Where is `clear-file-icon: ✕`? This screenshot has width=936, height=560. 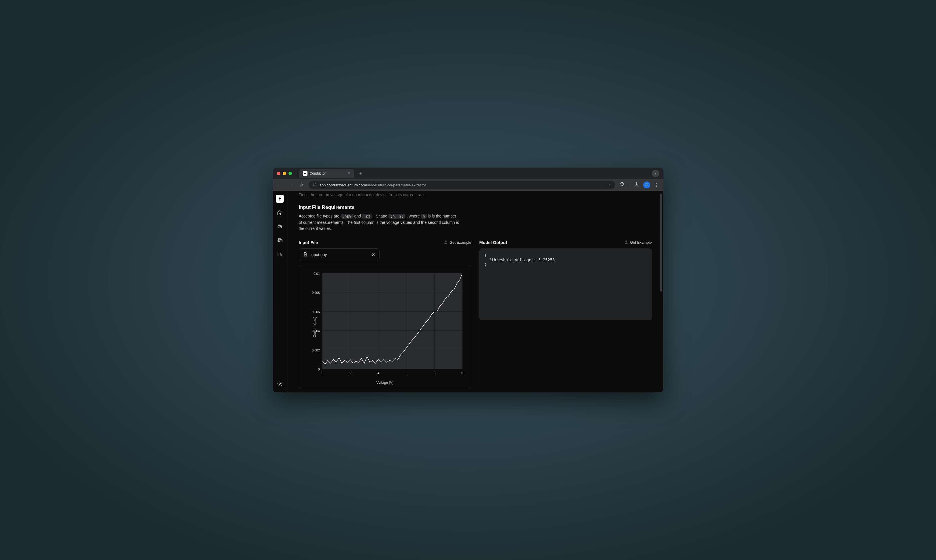
clear-file-icon: ✕ is located at coordinates (373, 255).